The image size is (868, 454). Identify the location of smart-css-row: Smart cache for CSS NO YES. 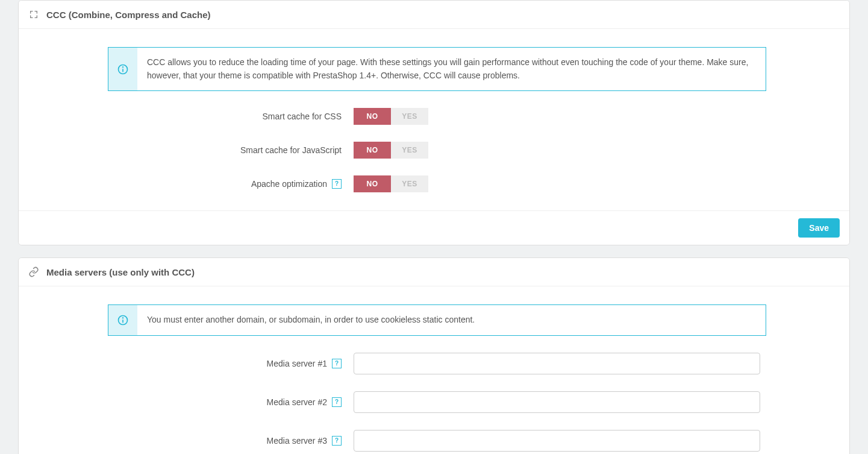
(434, 116).